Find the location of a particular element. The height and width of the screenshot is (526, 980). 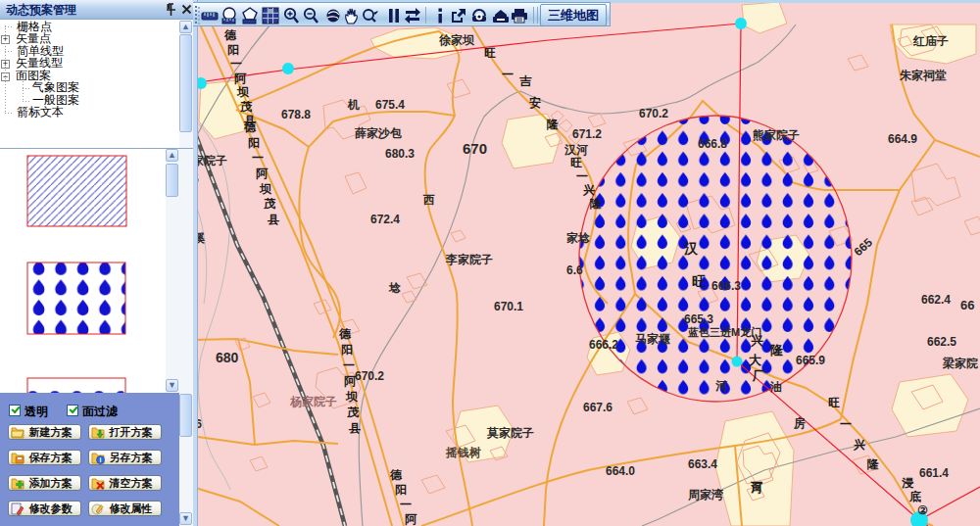

svg-text: 680.3 is located at coordinates (400, 154).